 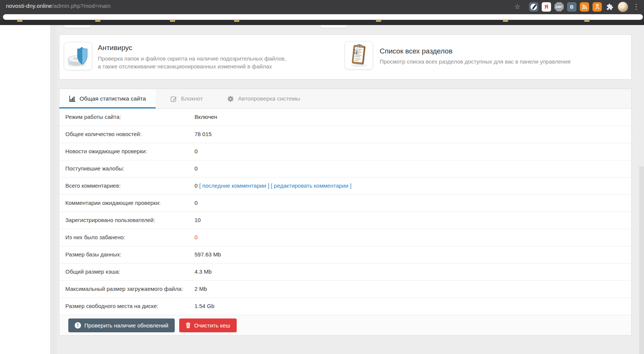 I want to click on clipboard-icon, so click(x=359, y=55).